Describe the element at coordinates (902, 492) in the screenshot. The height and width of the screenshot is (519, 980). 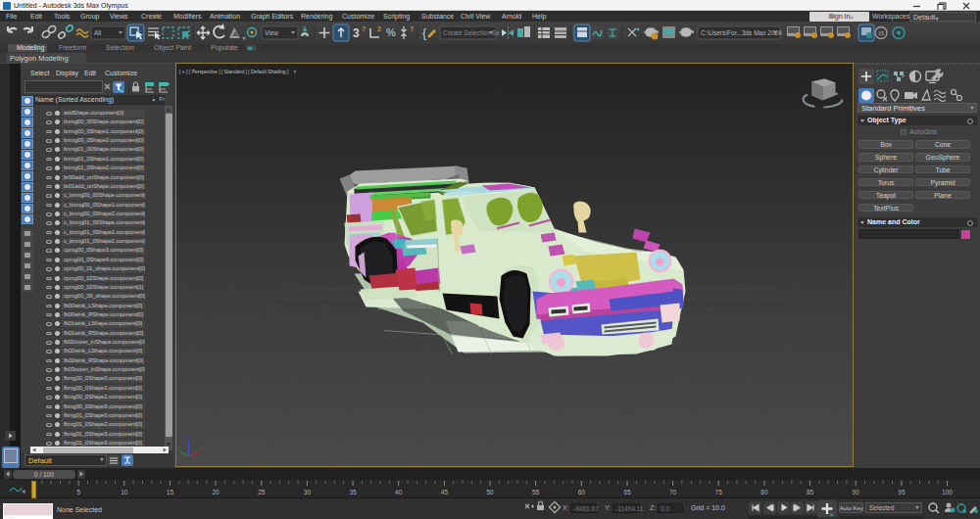
I see `svg-text: 95` at that location.